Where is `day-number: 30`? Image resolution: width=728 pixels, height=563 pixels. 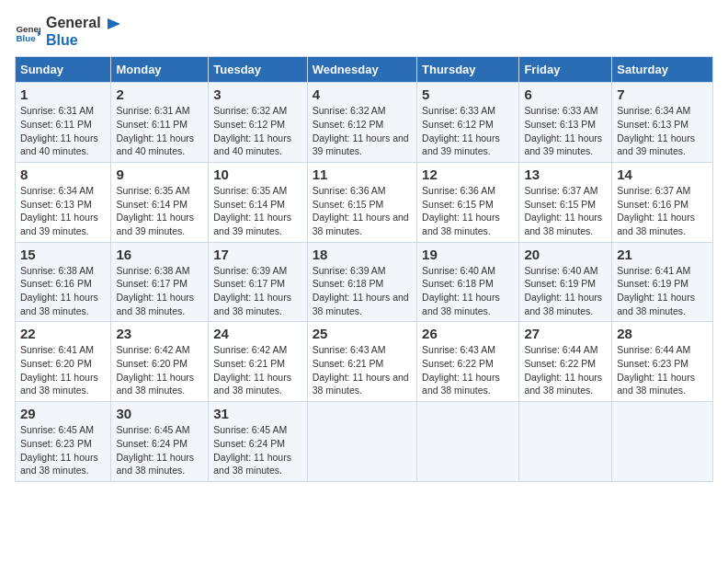 day-number: 30 is located at coordinates (160, 414).